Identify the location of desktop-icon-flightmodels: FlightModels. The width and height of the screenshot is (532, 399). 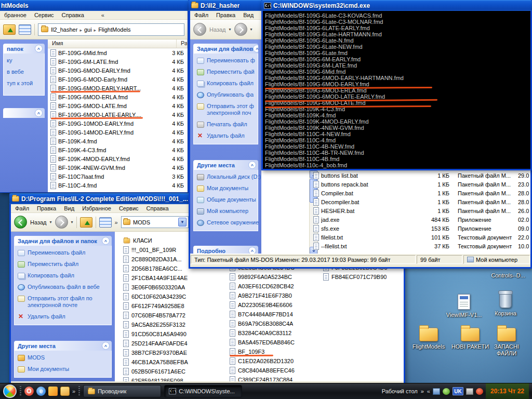
(429, 339).